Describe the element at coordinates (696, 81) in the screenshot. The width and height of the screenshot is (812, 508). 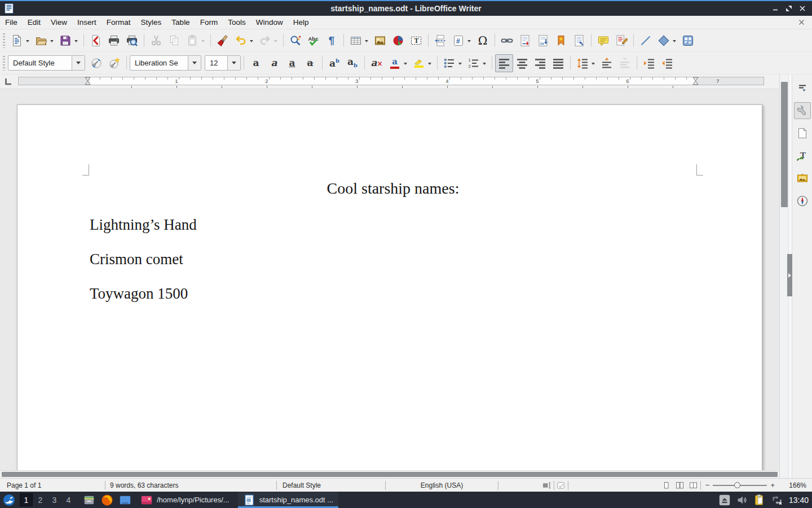
I see `right-indent-marker-icon` at that location.